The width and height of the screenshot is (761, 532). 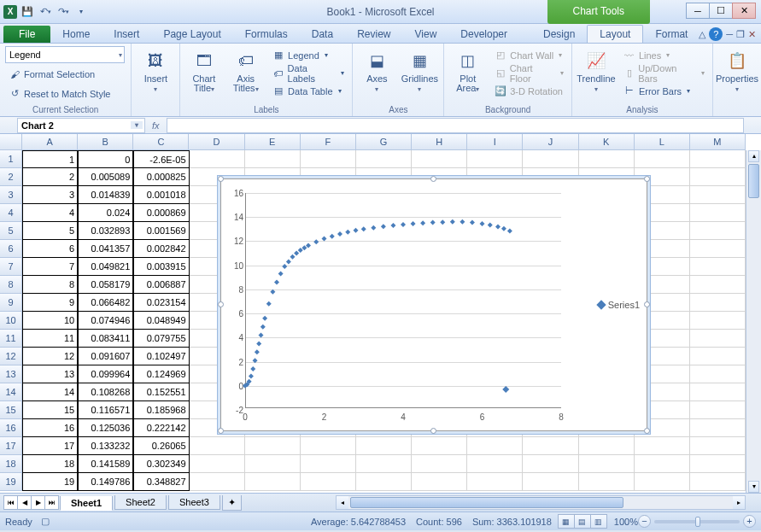 I want to click on tab-review: Review, so click(x=374, y=34).